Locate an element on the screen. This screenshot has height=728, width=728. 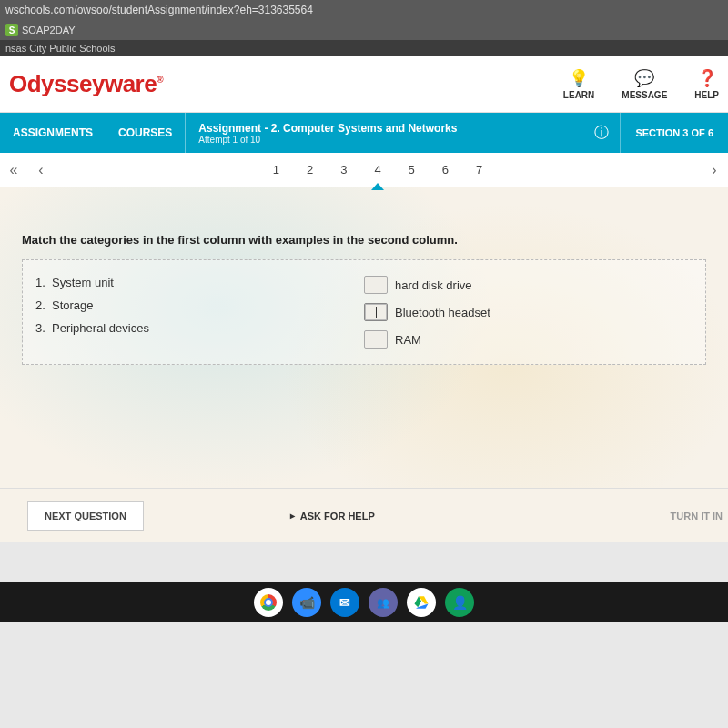
answer-label: RAM is located at coordinates (408, 340).